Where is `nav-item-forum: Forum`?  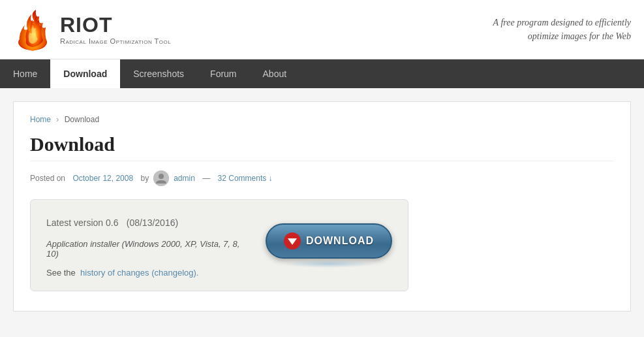 nav-item-forum: Forum is located at coordinates (223, 74).